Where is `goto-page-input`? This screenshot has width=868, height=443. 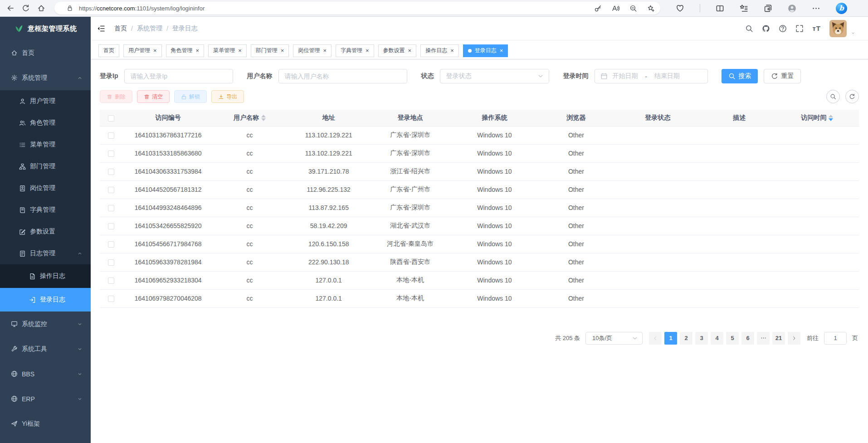 goto-page-input is located at coordinates (835, 338).